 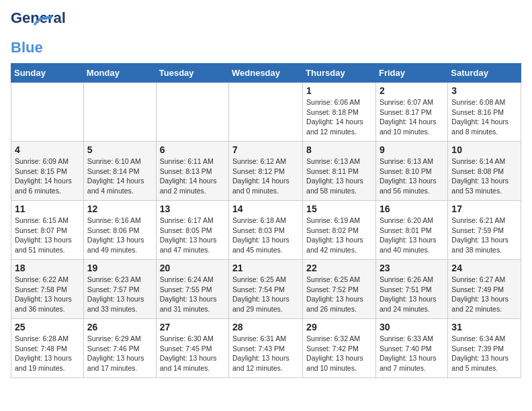 What do you see at coordinates (192, 171) in the screenshot?
I see `day-cell-6: 6Sunrise: 6:11 AM Sunset: 8:13 PM Daylig…` at bounding box center [192, 171].